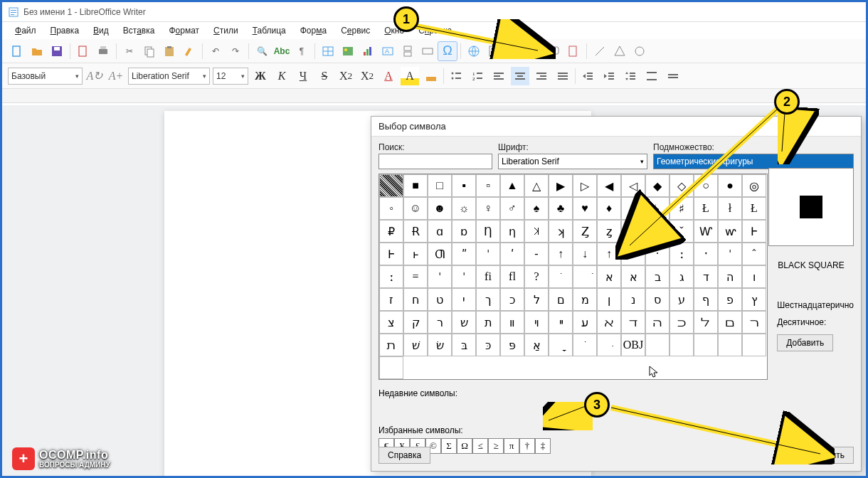 The width and height of the screenshot is (868, 478). What do you see at coordinates (428, 51) in the screenshot?
I see `field-icon` at bounding box center [428, 51].